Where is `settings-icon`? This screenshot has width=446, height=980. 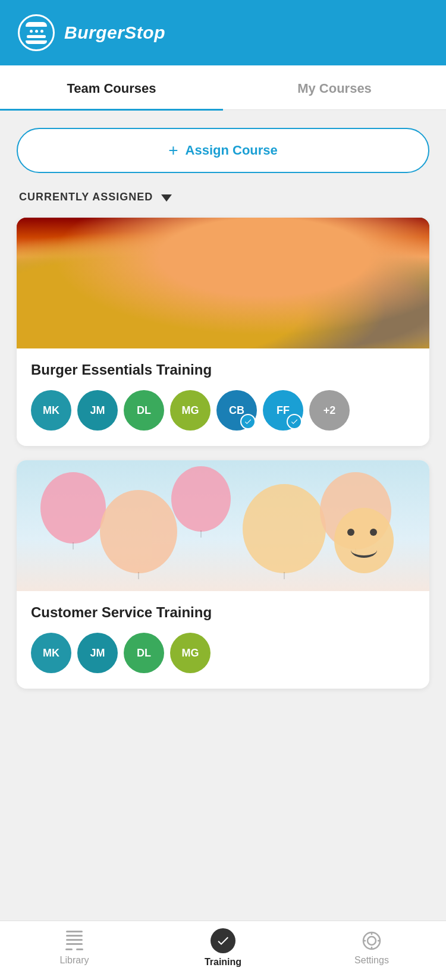
settings-icon is located at coordinates (372, 941).